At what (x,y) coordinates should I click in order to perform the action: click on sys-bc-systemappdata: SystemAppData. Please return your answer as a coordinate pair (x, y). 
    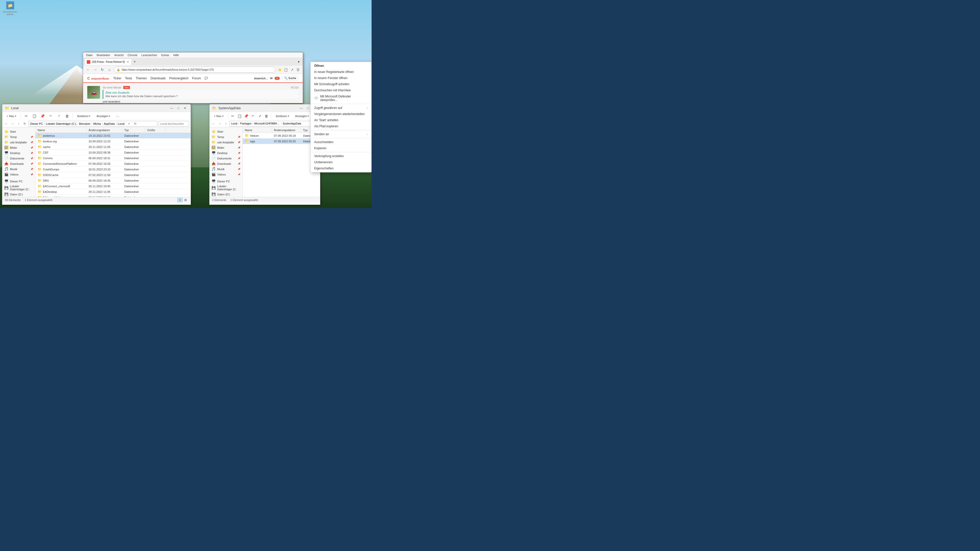
    Looking at the image, I should click on (292, 124).